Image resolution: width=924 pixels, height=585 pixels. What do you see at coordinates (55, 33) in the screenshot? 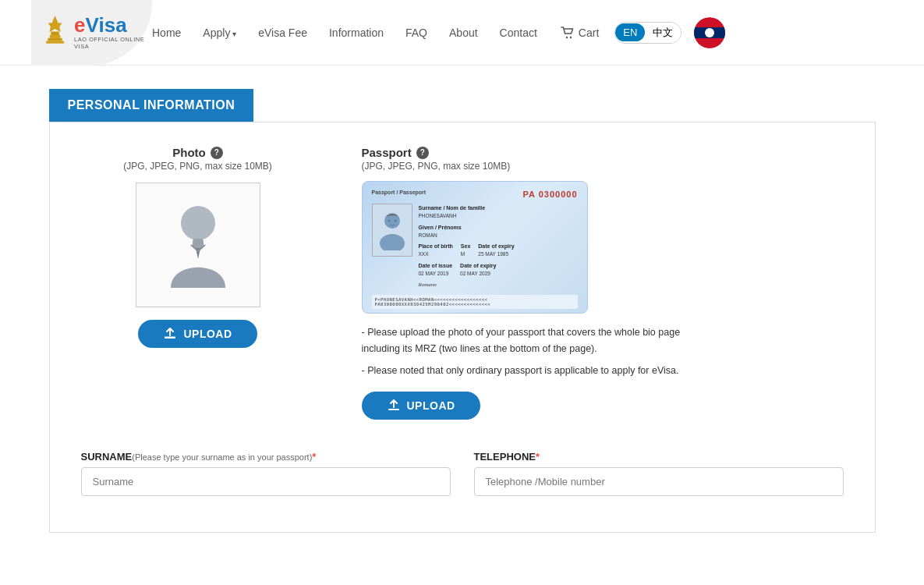
I see `temple-icon` at bounding box center [55, 33].